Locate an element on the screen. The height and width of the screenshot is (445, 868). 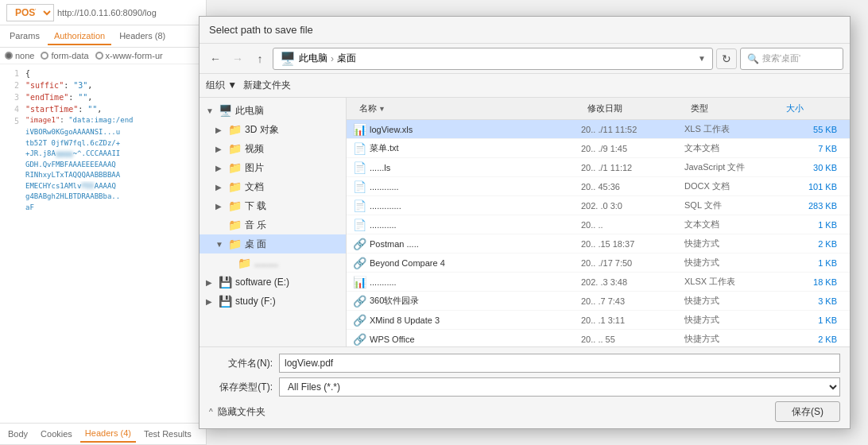
file-row: 📄 ............. 202. .0 3:0 SQL 文件 283 K… is located at coordinates (598, 206).